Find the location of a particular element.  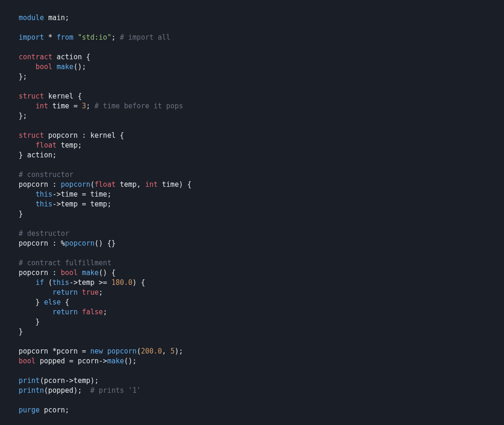

token-kw: from is located at coordinates (65, 37).